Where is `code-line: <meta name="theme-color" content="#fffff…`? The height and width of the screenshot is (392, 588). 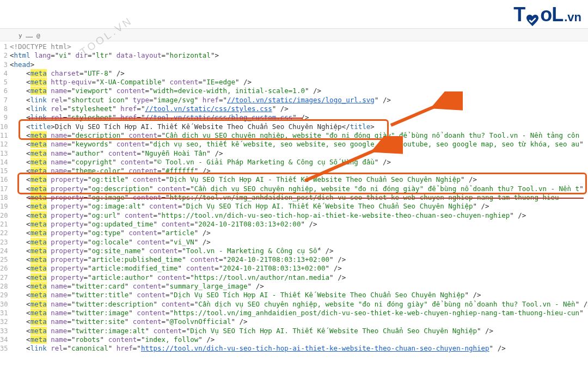 code-line: <meta name="theme-color" content="#fffff… is located at coordinates (299, 171).